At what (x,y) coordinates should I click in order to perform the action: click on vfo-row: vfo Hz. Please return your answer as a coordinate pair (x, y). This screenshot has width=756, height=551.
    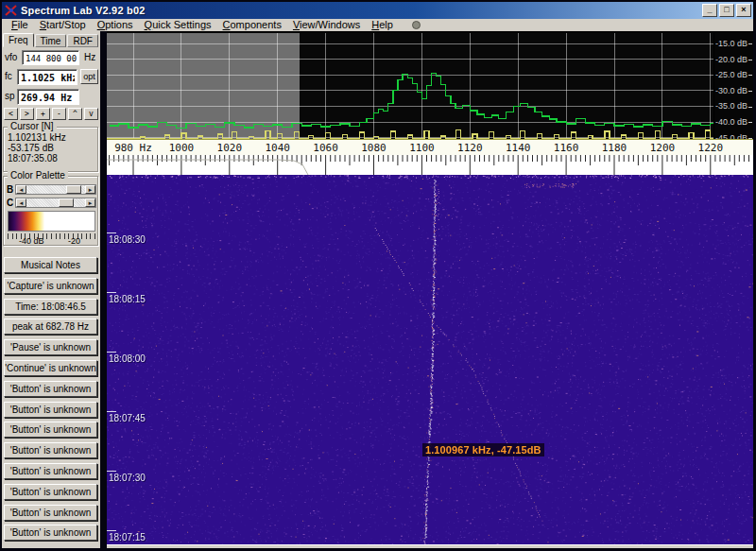
    Looking at the image, I should click on (51, 59).